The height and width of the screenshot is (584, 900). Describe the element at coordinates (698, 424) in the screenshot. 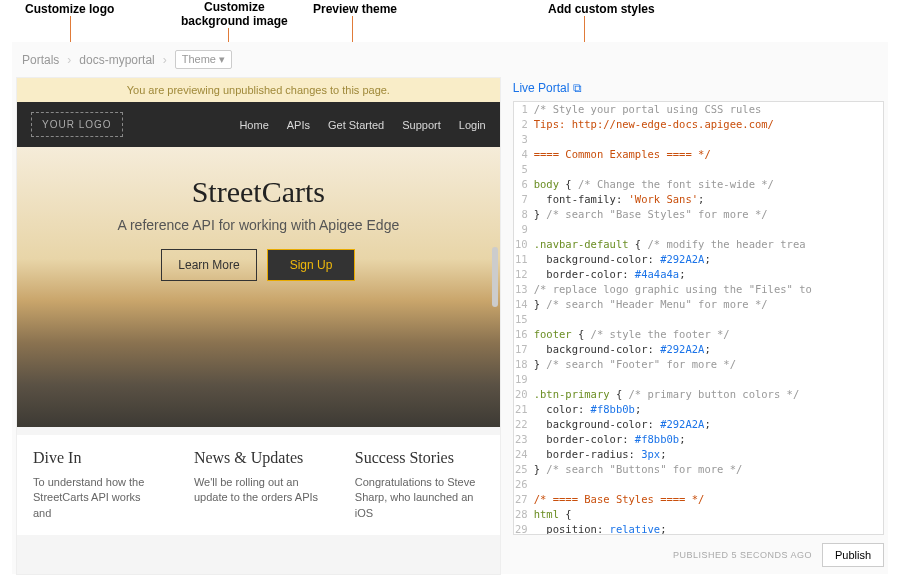

I see `code-line: 22 background-color: #292A2A;` at that location.